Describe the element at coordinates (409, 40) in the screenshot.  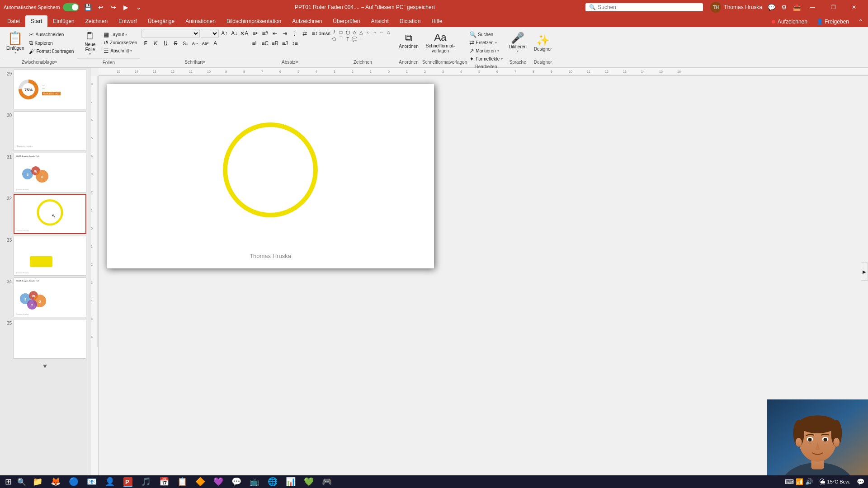
I see `arrange-btn: ⧉ Anordnen` at that location.